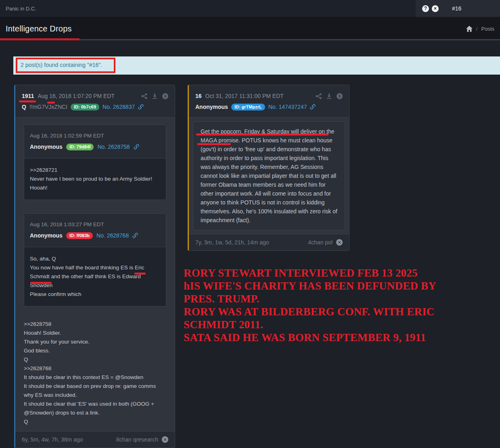  Describe the element at coordinates (48, 107) in the screenshot. I see `post-tripcode: !!mG7VJxZNCI` at that location.